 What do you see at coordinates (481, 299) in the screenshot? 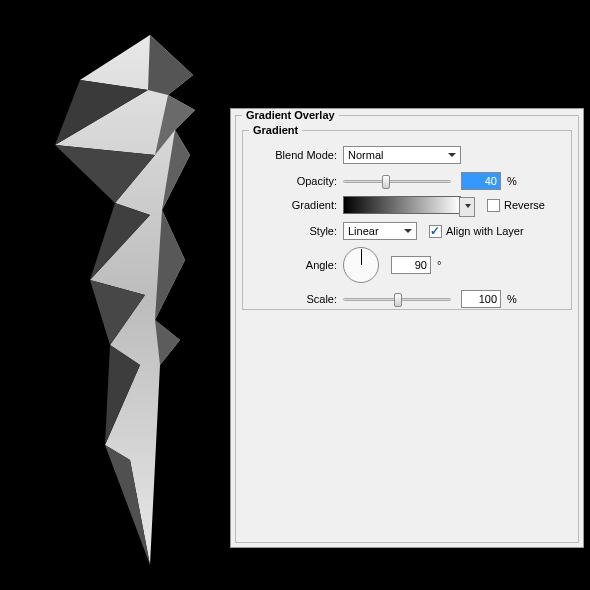
I see `scale-input: 100` at bounding box center [481, 299].